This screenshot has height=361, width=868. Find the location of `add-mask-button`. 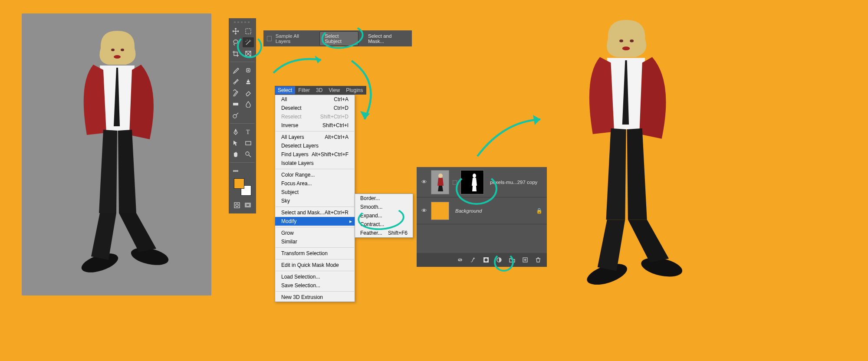

add-mask-button is located at coordinates (486, 260).